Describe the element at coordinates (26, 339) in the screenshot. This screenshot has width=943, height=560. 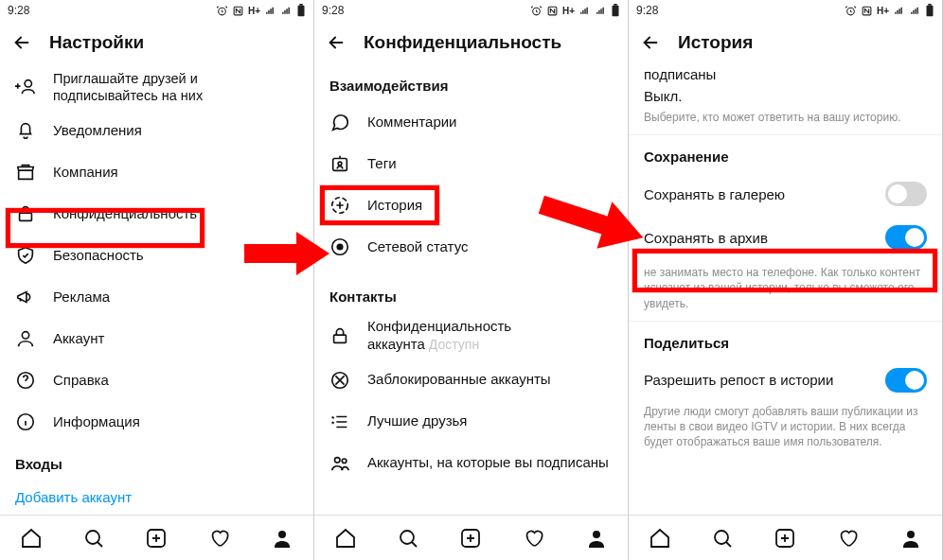
I see `user-icon` at that location.